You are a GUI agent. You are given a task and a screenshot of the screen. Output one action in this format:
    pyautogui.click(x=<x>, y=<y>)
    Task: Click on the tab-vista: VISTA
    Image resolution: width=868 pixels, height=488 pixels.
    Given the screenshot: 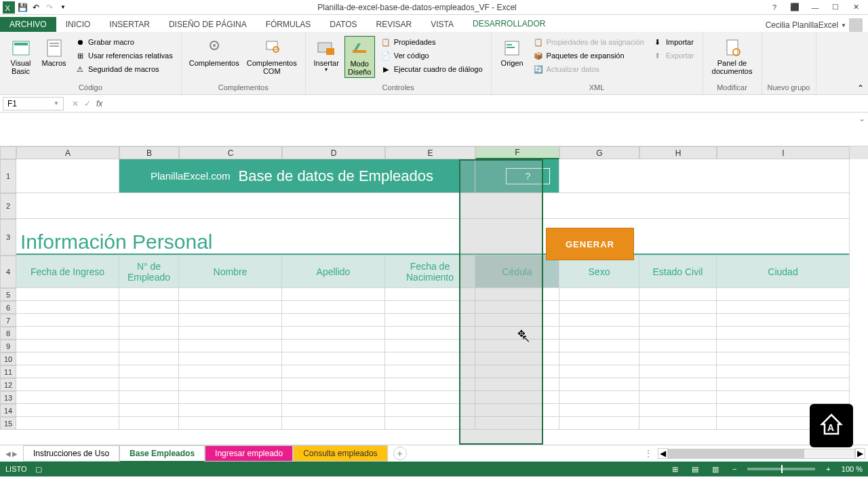 What is the action you would take?
    pyautogui.click(x=442, y=24)
    